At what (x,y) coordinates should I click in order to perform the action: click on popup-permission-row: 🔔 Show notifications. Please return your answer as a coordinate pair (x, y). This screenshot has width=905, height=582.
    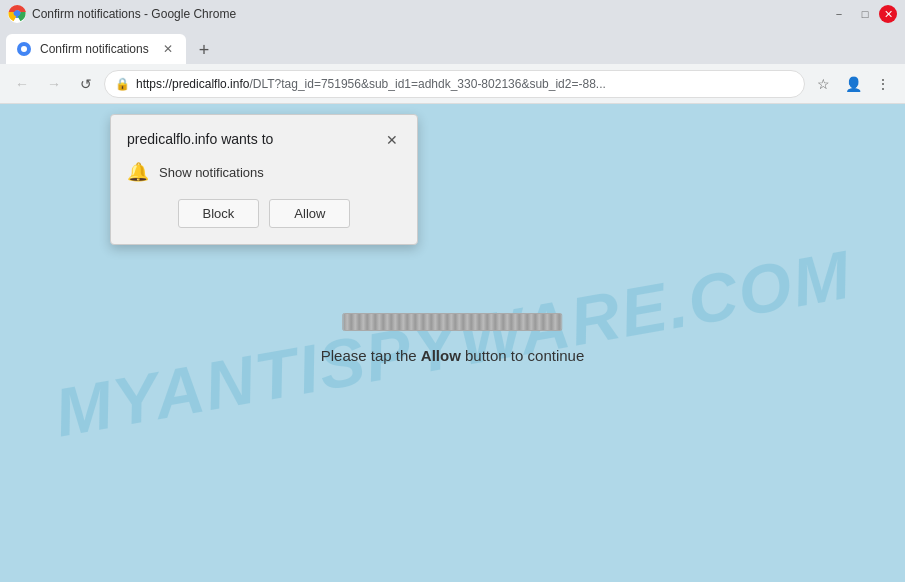
    Looking at the image, I should click on (264, 172).